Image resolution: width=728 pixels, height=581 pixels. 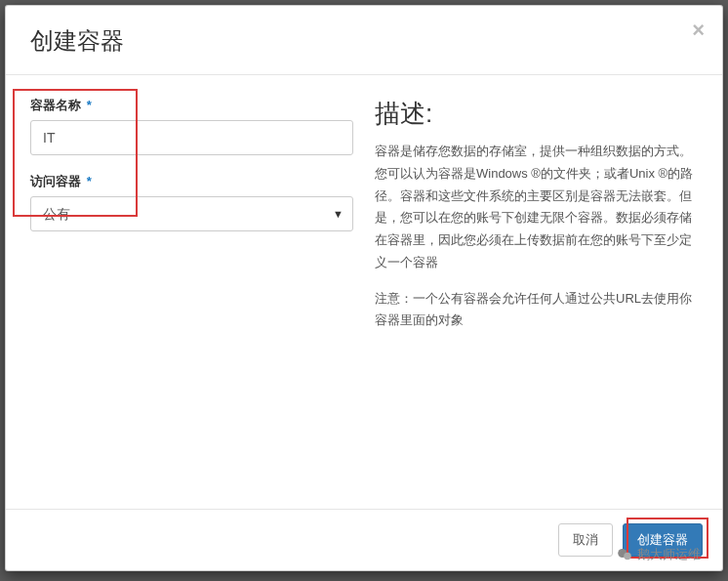 I want to click on container-name-input, so click(x=191, y=138).